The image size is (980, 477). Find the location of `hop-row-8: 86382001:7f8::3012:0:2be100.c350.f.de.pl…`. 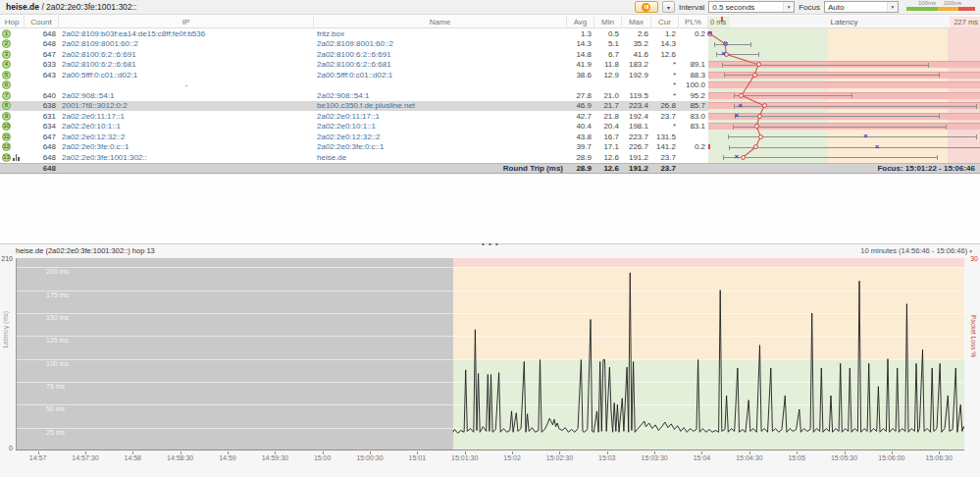

hop-row-8: 86382001:7f8::3012:0:2be100.c350.f.de.pl… is located at coordinates (490, 106).